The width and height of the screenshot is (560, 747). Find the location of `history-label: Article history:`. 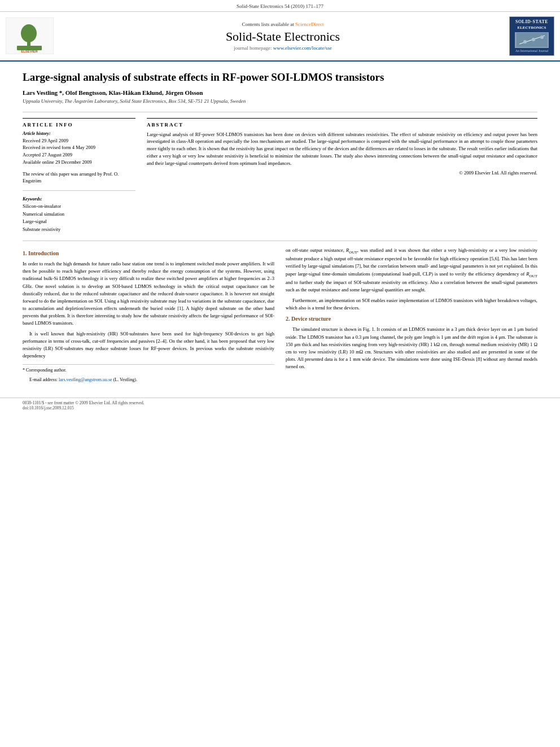

history-label: Article history: is located at coordinates (79, 133).